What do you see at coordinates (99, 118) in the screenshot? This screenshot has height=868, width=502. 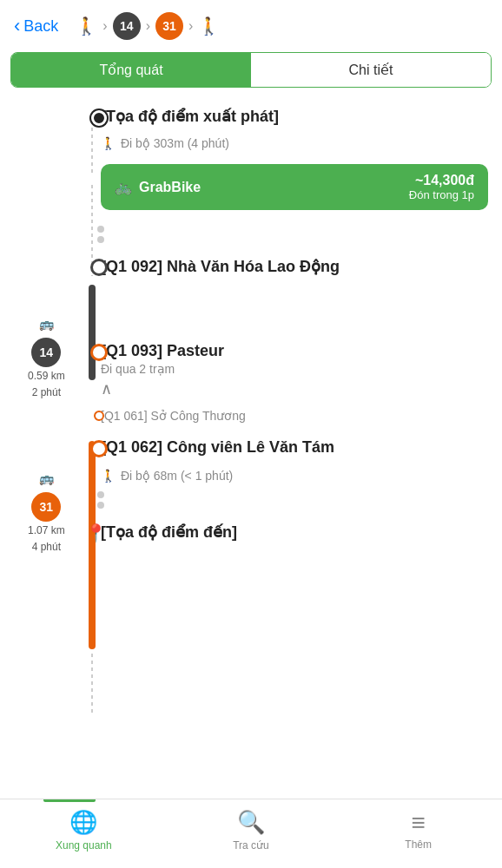 I see `start-dot` at bounding box center [99, 118].